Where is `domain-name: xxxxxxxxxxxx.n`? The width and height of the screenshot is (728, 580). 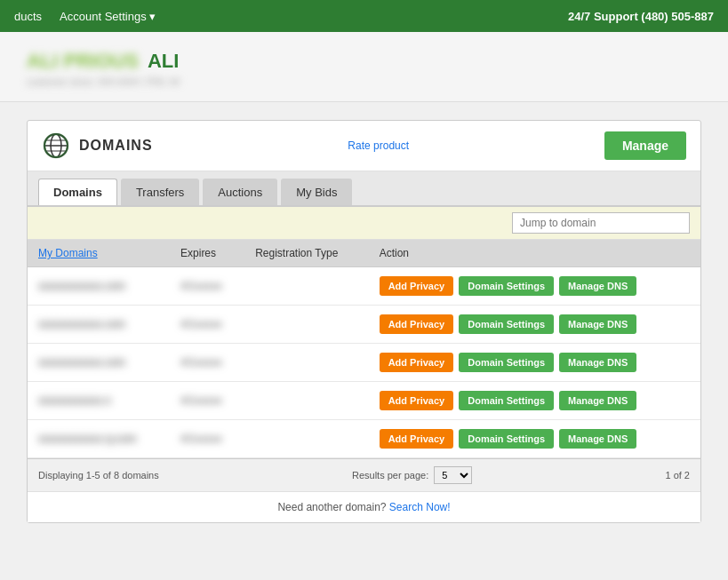
domain-name: xxxxxxxxxxxx.n is located at coordinates (75, 401).